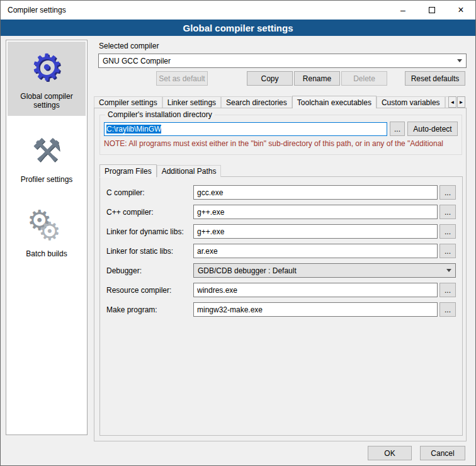 The width and height of the screenshot is (476, 466). Describe the element at coordinates (150, 193) in the screenshot. I see `field-label: C compiler:` at that location.